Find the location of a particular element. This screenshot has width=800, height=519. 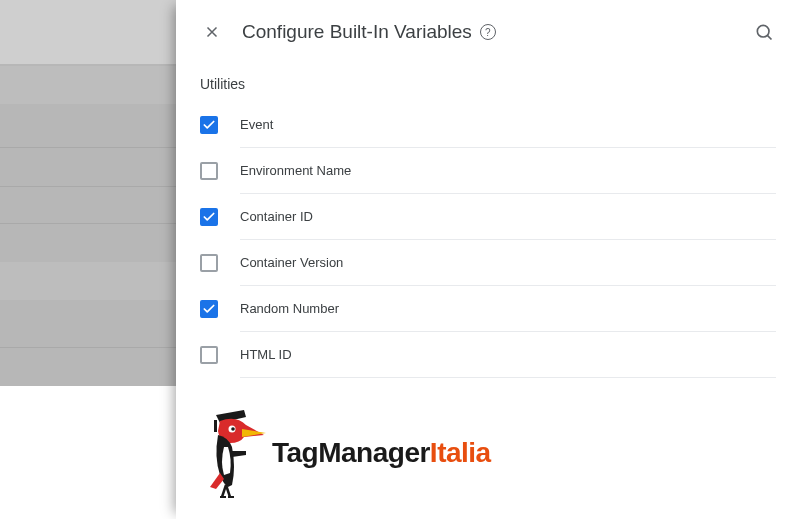

search-icon is located at coordinates (764, 32).